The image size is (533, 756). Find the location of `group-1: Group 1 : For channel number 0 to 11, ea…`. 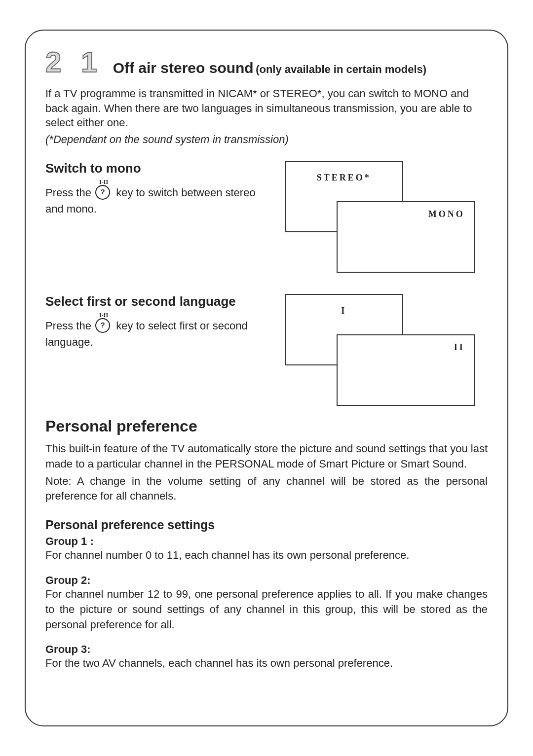

group-1: Group 1 : For channel number 0 to 11, ea… is located at coordinates (266, 549).